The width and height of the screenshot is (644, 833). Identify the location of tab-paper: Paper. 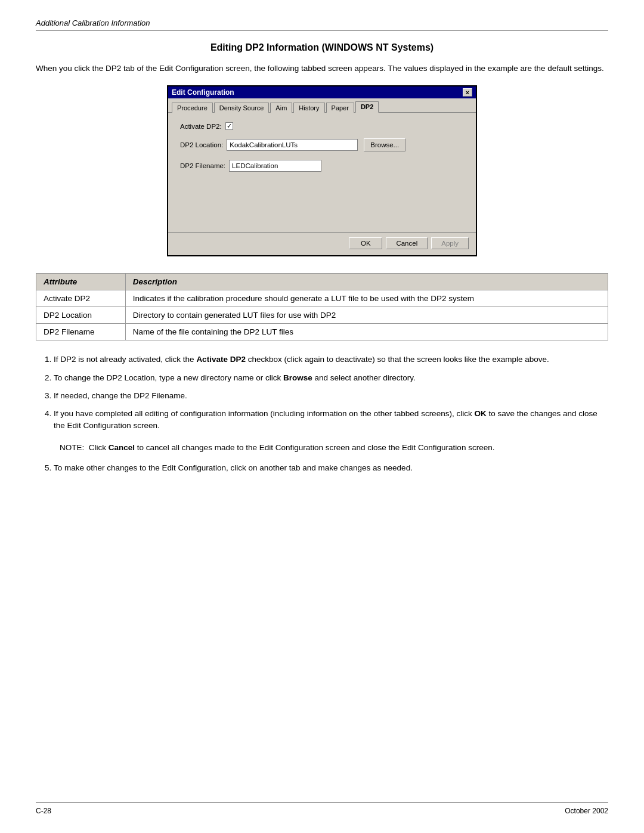
(340, 107).